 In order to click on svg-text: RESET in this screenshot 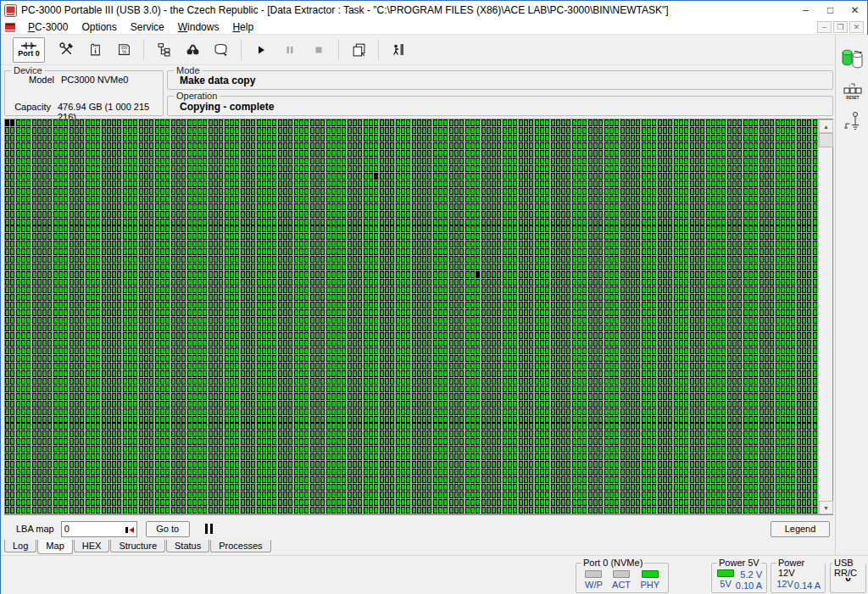, I will do `click(853, 98)`.